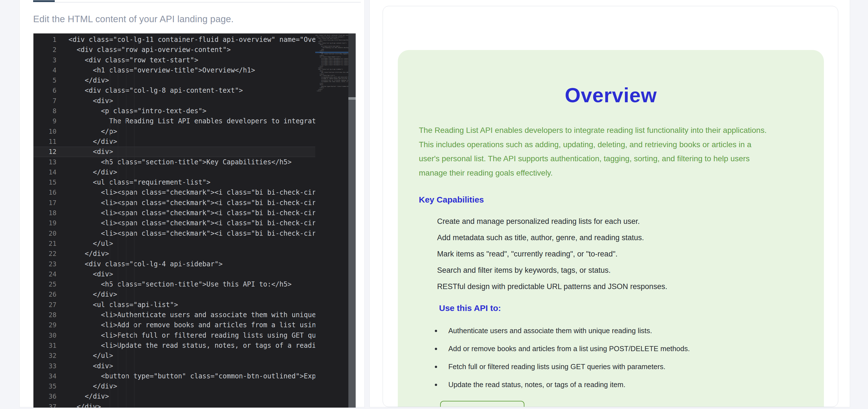  What do you see at coordinates (332, 72) in the screenshot?
I see `minimap-line: <h5 class="section-title">Use this API t…` at bounding box center [332, 72].